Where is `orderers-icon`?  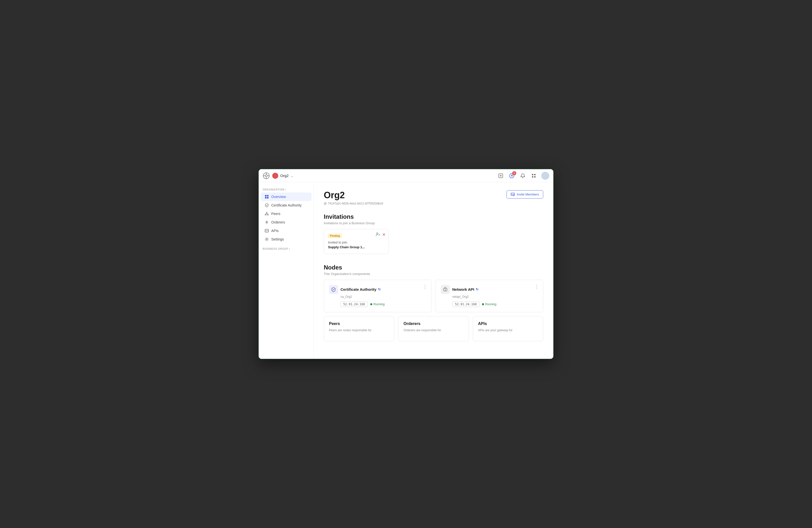 orderers-icon is located at coordinates (267, 222).